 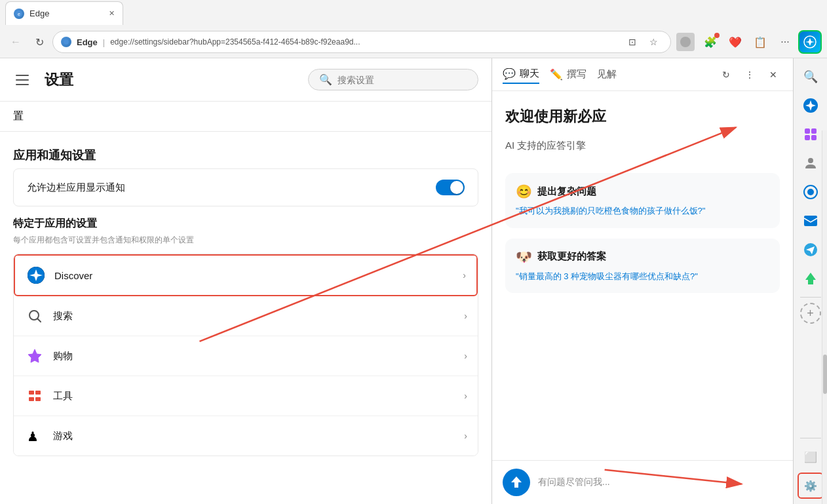 What do you see at coordinates (35, 396) in the screenshot?
I see `tools-app-icon` at bounding box center [35, 396].